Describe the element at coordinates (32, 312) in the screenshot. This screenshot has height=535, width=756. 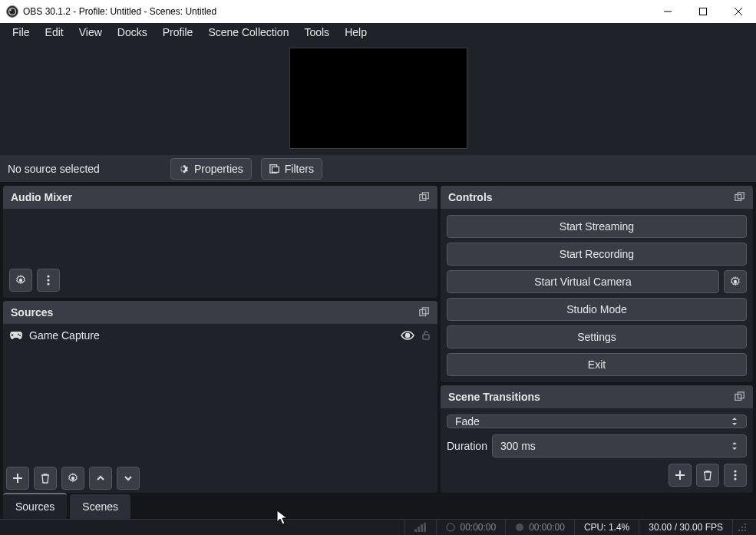
I see `sources-title: Sources` at that location.